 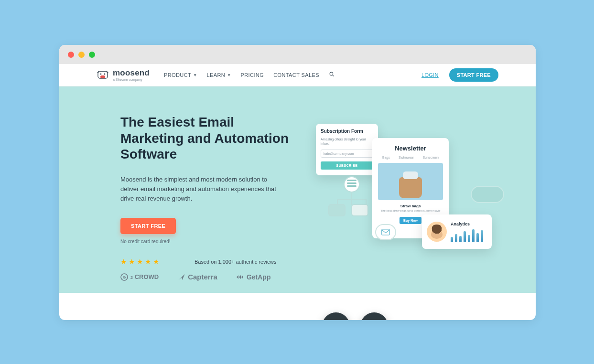 I want to click on browser-titlebar, so click(x=297, y=54).